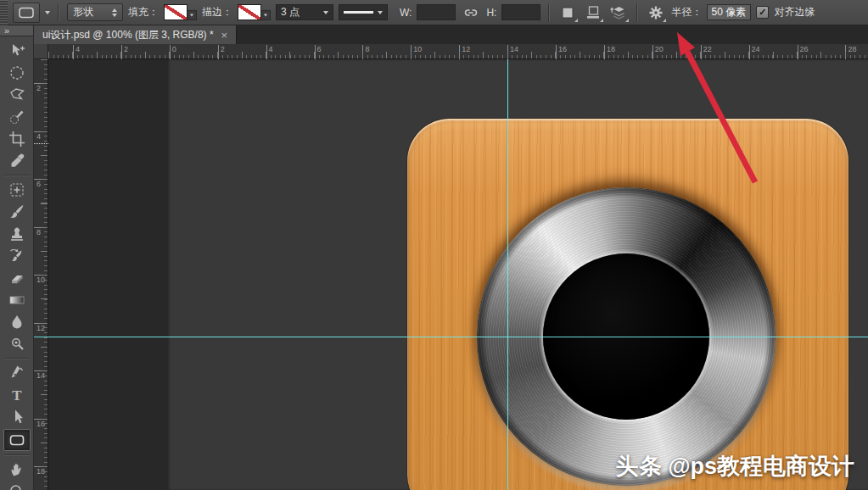 This screenshot has height=490, width=868. Describe the element at coordinates (17, 117) in the screenshot. I see `quick-selection-tool-icon` at that location.